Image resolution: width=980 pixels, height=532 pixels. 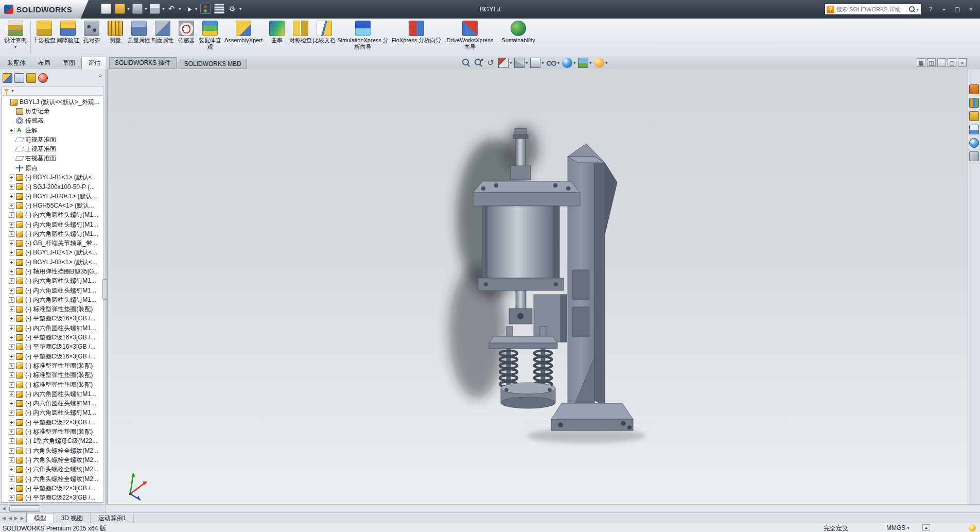 I want to click on ribbon-button: 间隙验证, so click(x=68, y=38).